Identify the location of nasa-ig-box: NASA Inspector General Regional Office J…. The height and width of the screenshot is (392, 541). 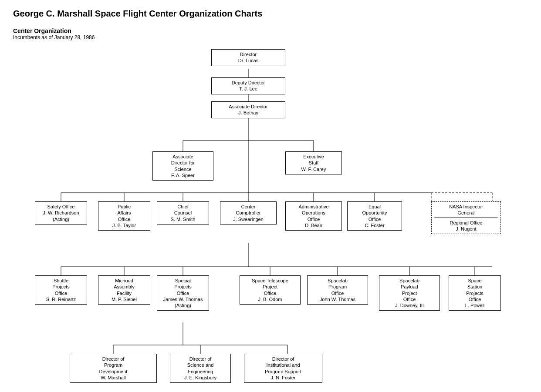
(466, 218).